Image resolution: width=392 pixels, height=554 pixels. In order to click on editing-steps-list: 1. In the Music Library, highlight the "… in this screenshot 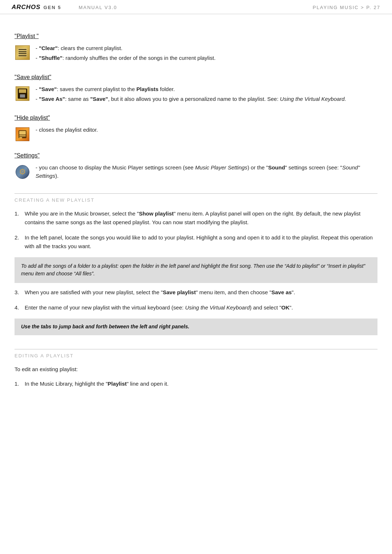, I will do `click(196, 384)`.